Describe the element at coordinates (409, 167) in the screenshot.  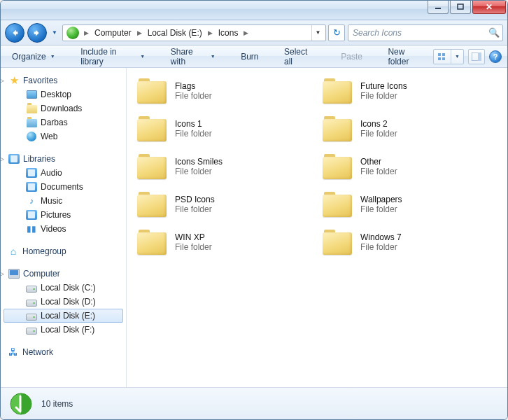
I see `file-item: Other File folder` at that location.